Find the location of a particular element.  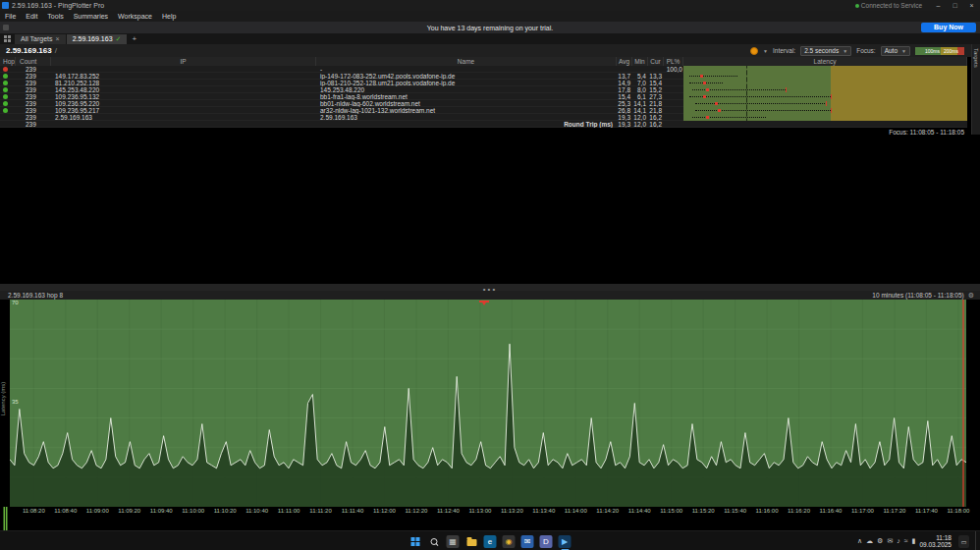

discord-icon: D is located at coordinates (546, 542).